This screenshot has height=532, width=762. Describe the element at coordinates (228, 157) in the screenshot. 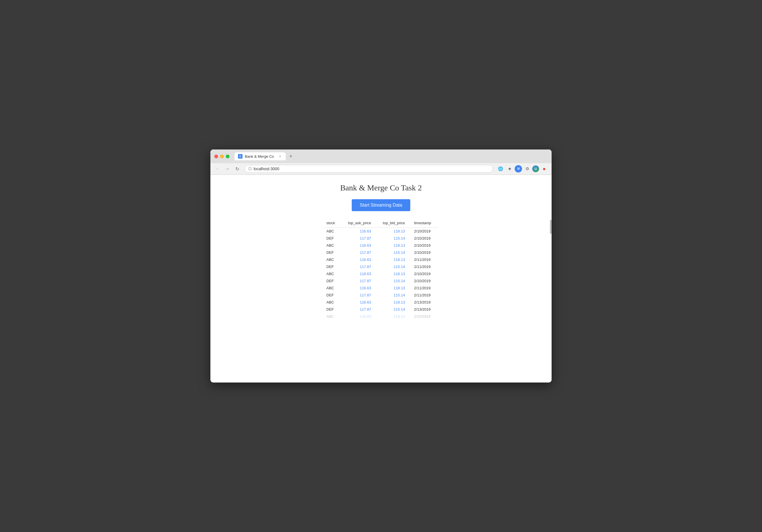

I see `maximize-traffic-light` at that location.